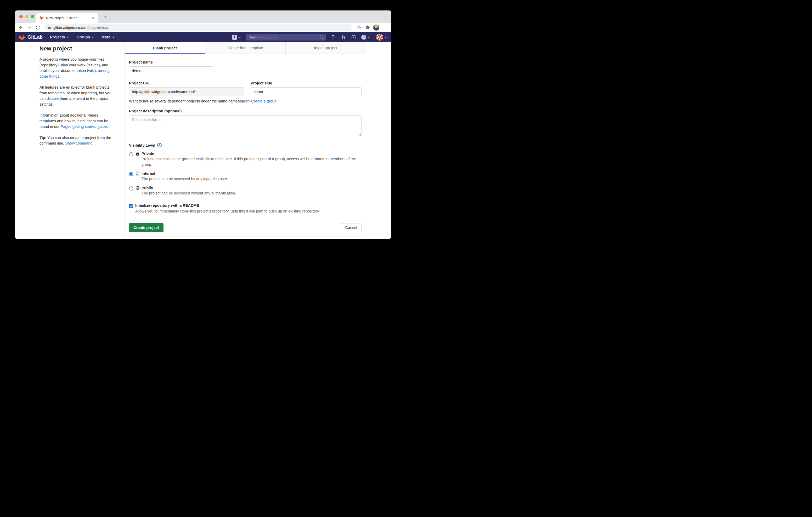 The height and width of the screenshot is (517, 812). Describe the element at coordinates (35, 37) in the screenshot. I see `gitlab-wordmark: GitLab` at that location.